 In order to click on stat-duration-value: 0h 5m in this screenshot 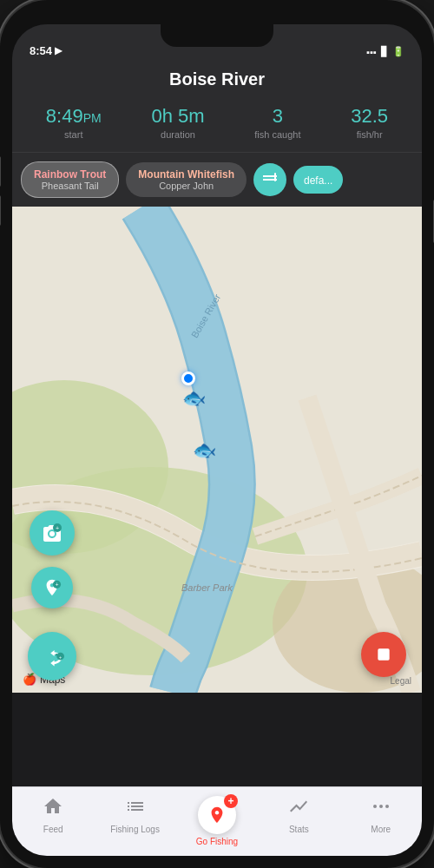, I will do `click(177, 116)`.